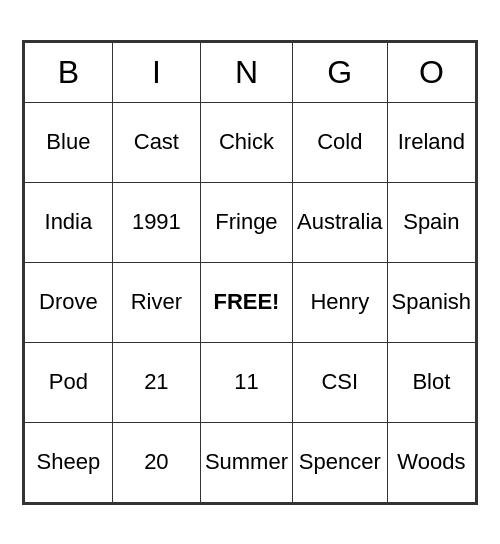  I want to click on bingo-cell: CSI, so click(340, 382).